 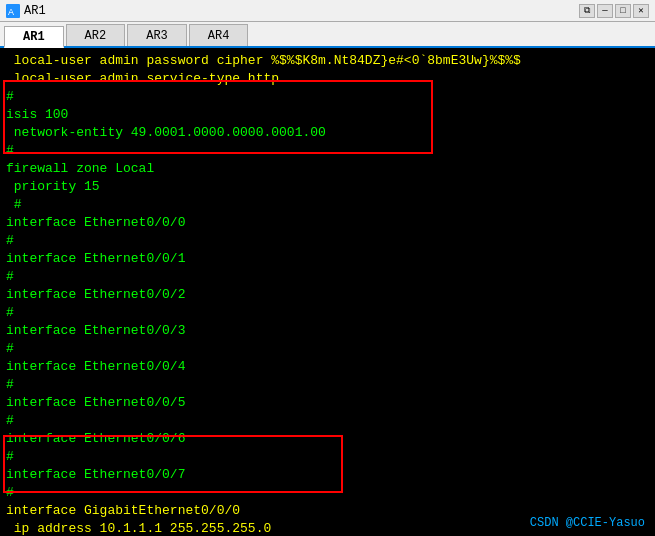 What do you see at coordinates (328, 187) in the screenshot?
I see `terminal-line: priority 15` at bounding box center [328, 187].